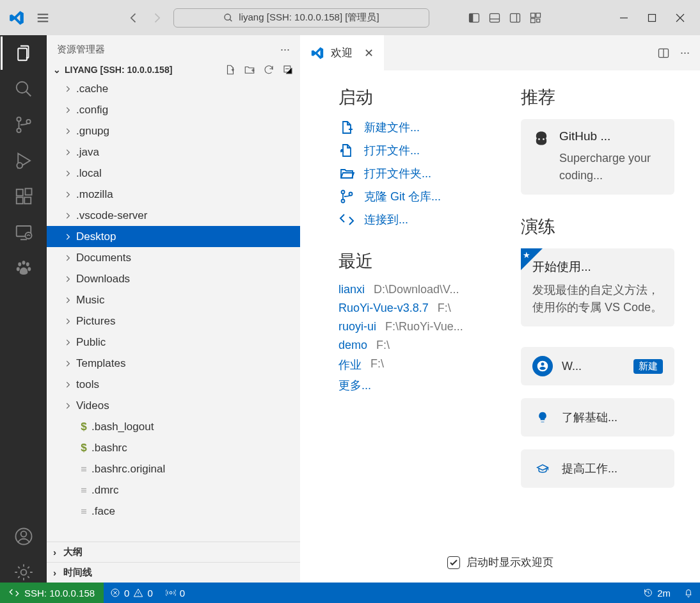 The height and width of the screenshot is (603, 700). What do you see at coordinates (342, 52) in the screenshot?
I see `tab-welcome: 欢迎 ✕` at bounding box center [342, 52].